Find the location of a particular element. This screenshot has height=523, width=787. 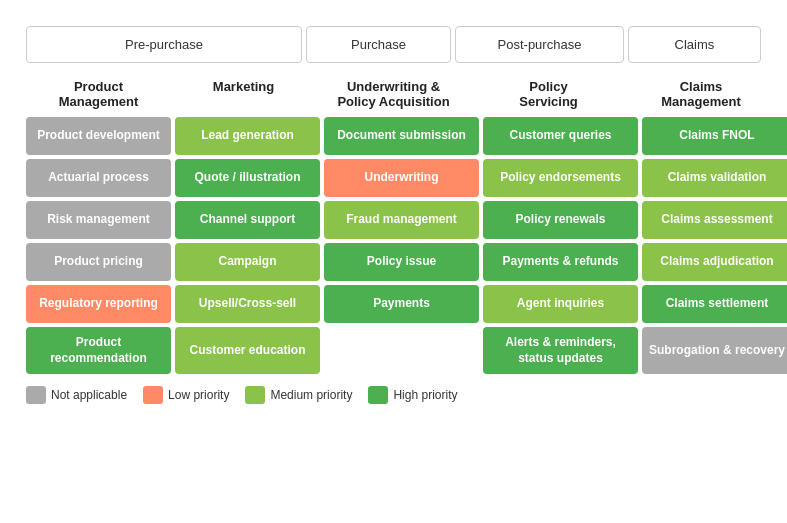

grid-cell: Customer education is located at coordinates (248, 350).